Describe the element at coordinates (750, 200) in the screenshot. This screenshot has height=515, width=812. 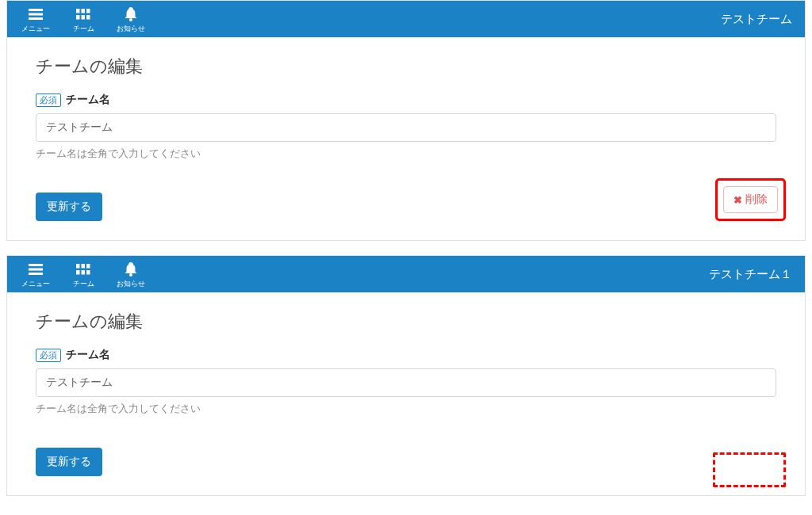
I see `delete-button: ✖ 削除` at that location.